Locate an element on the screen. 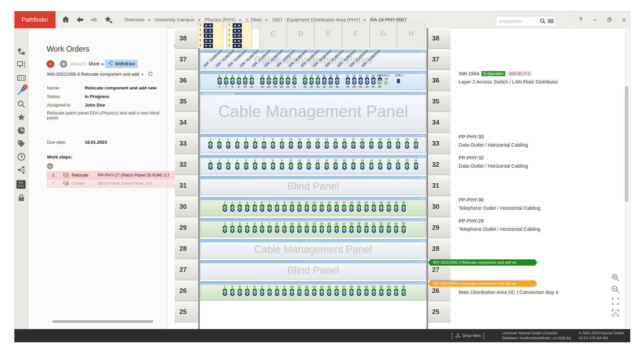 The image size is (644, 358). fullscreen-icon is located at coordinates (615, 301).